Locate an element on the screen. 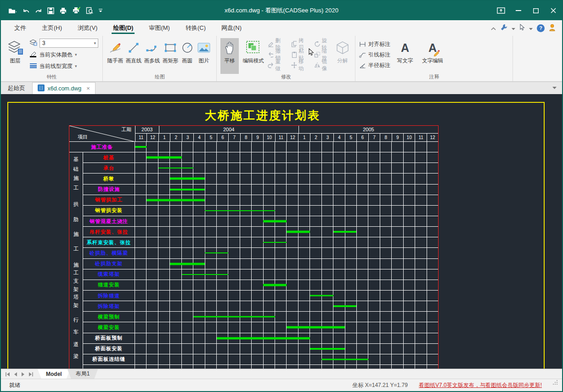  aligned-dim-button: 对齐标注 is located at coordinates (375, 44).